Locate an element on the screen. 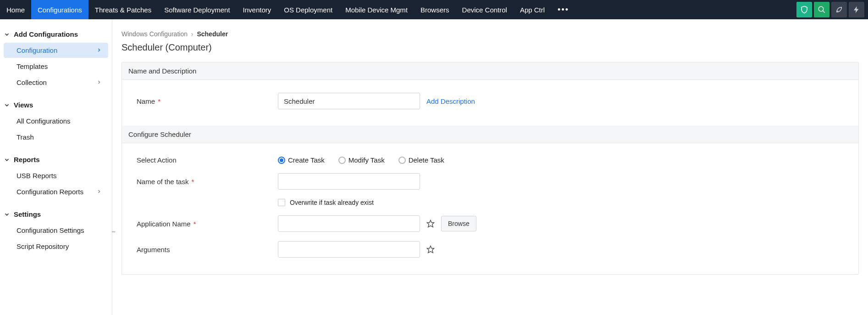 Image resolution: width=868 pixels, height=315 pixels. sidebar-item-label: Templates is located at coordinates (32, 66).